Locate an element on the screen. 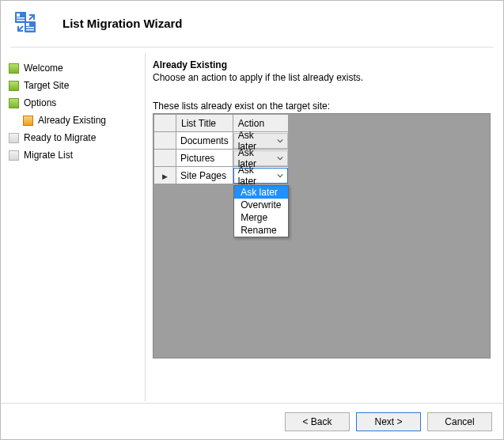 The image size is (504, 440). action-dropdown-list: Ask laterOverwriteMergeRename is located at coordinates (261, 211).